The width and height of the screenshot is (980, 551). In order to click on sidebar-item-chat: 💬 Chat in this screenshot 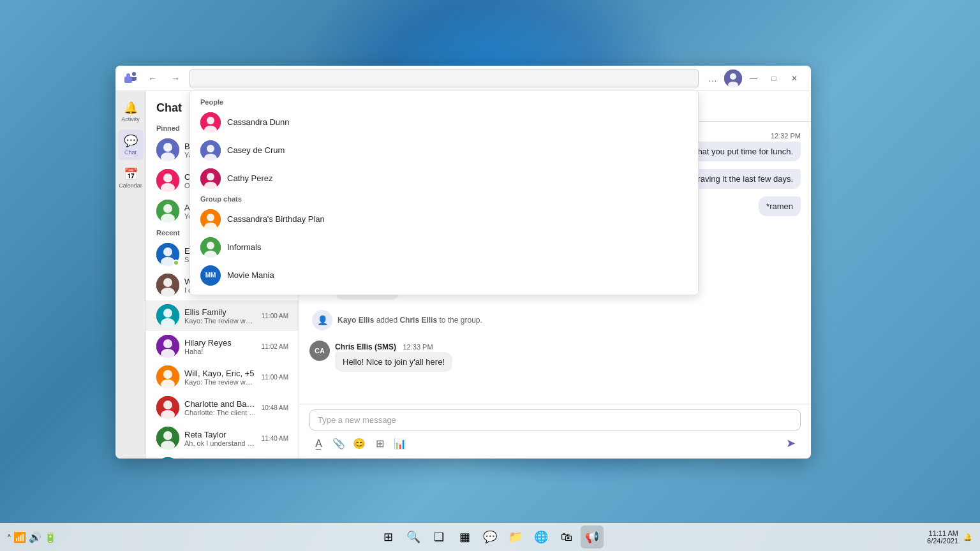, I will do `click(131, 145)`.